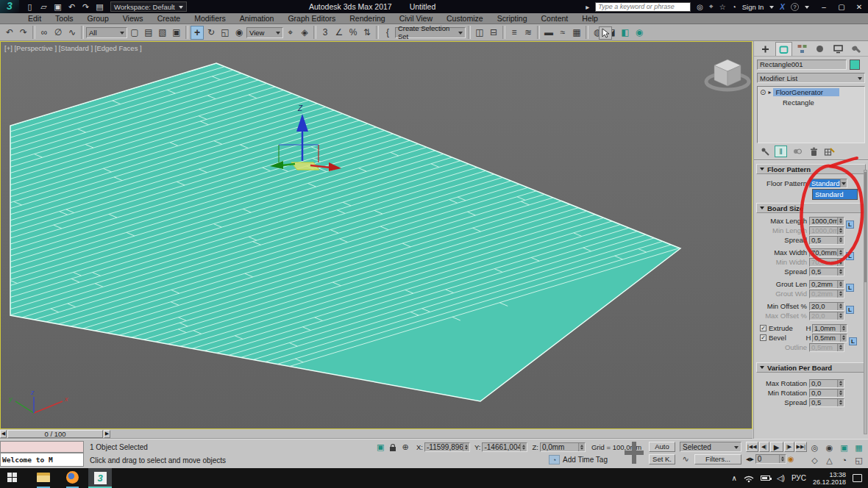  What do you see at coordinates (430, 32) in the screenshot?
I see `named-selection-sets-dropdown: Create Selection Set` at bounding box center [430, 32].